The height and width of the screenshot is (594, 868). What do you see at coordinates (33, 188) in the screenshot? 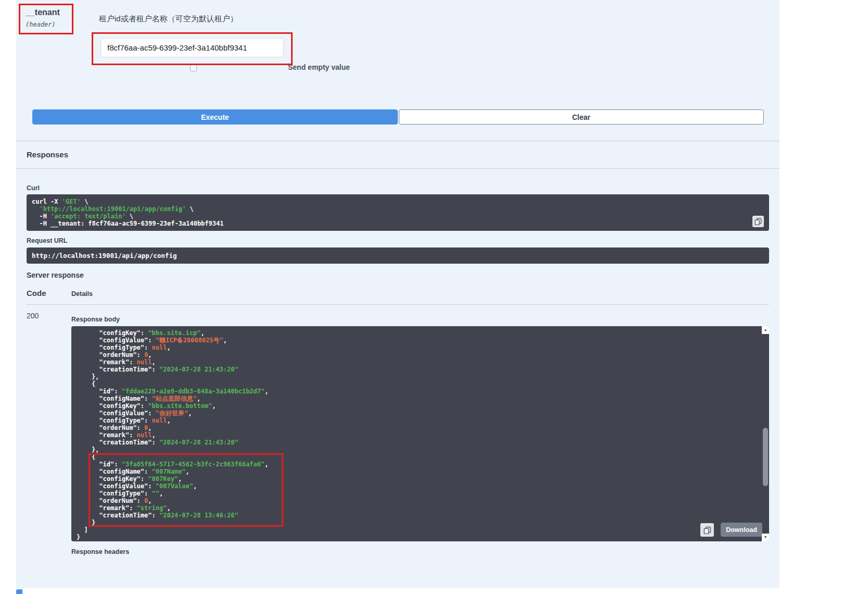
I see `curl-label: Curl` at bounding box center [33, 188].